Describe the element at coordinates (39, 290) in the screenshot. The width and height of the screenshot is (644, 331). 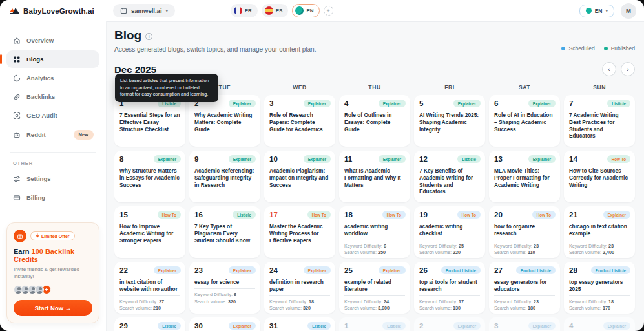
I see `avatar` at that location.